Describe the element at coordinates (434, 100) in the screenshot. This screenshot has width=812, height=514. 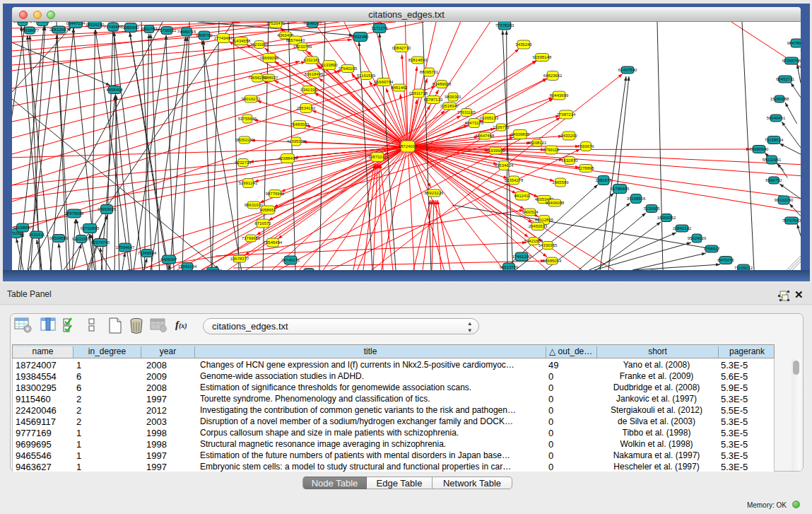
I see `svg-text: 65787133` at that location.